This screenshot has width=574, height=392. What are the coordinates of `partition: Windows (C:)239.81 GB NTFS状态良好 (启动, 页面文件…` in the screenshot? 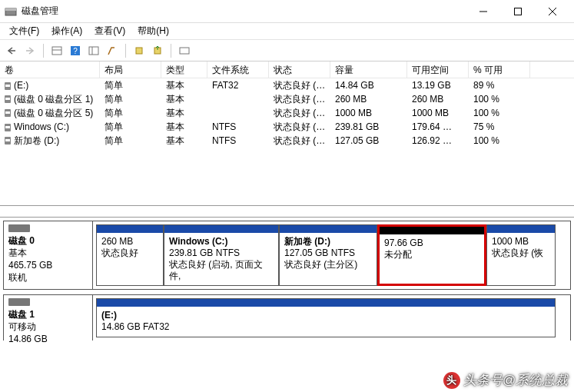 It's located at (221, 255).